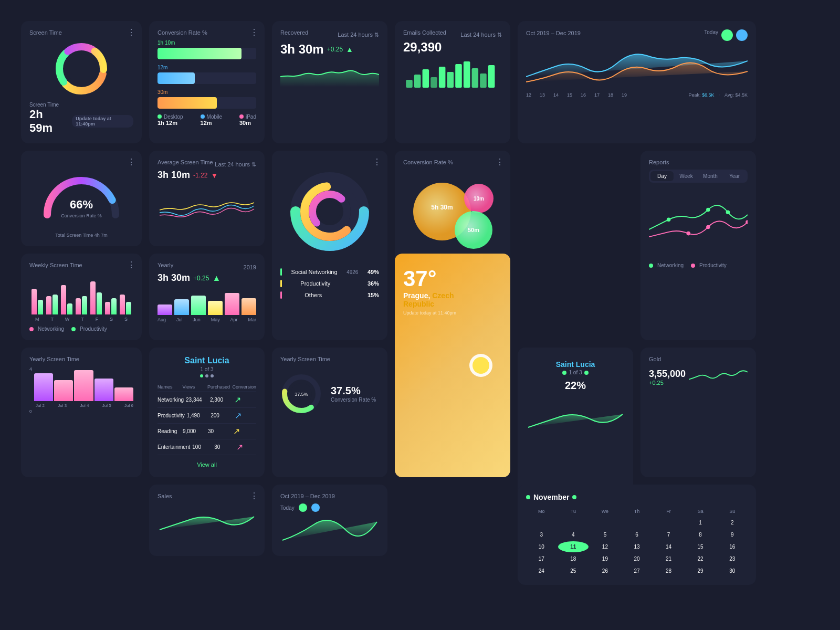 The width and height of the screenshot is (840, 630). What do you see at coordinates (201, 175) in the screenshot?
I see `avg-screen-change: -1.22` at bounding box center [201, 175].